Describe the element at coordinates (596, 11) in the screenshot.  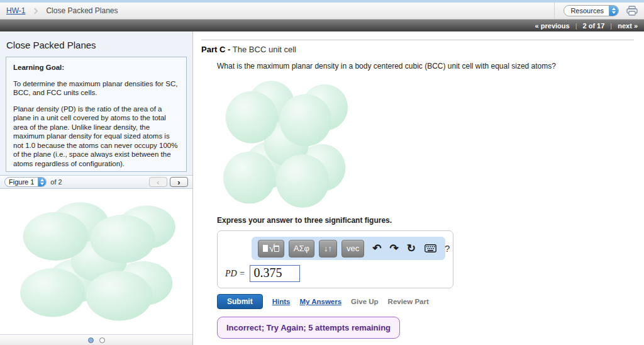
I see `topbar-tools: Resources` at that location.